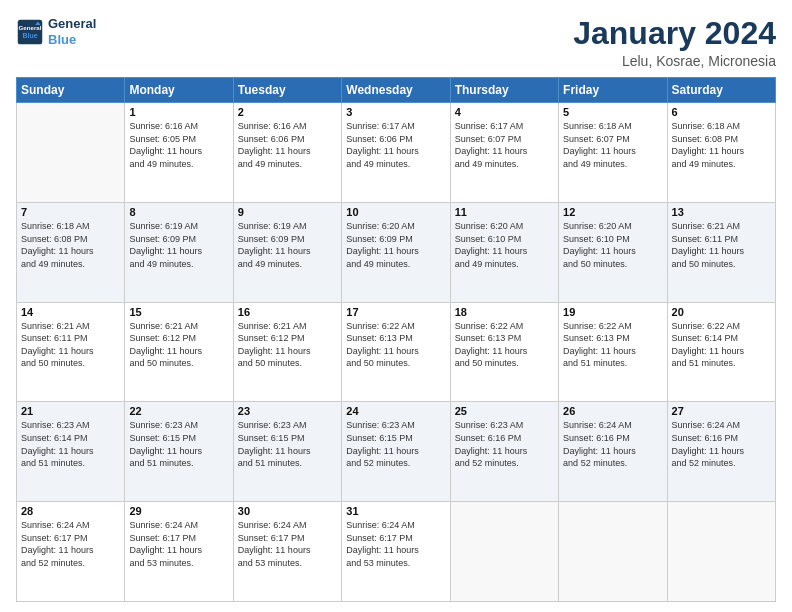 The image size is (792, 612). I want to click on day-number: 20, so click(722, 312).